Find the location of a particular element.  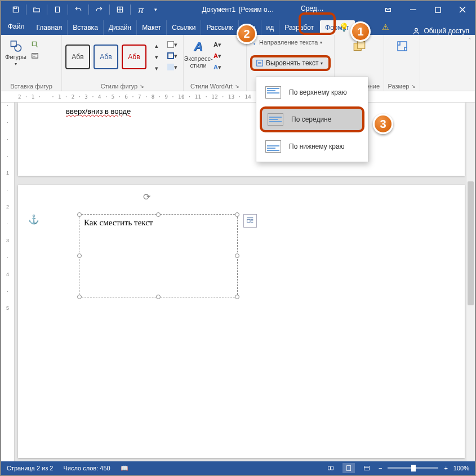

text-direction-button: Направление текста▾ is located at coordinates (286, 42).